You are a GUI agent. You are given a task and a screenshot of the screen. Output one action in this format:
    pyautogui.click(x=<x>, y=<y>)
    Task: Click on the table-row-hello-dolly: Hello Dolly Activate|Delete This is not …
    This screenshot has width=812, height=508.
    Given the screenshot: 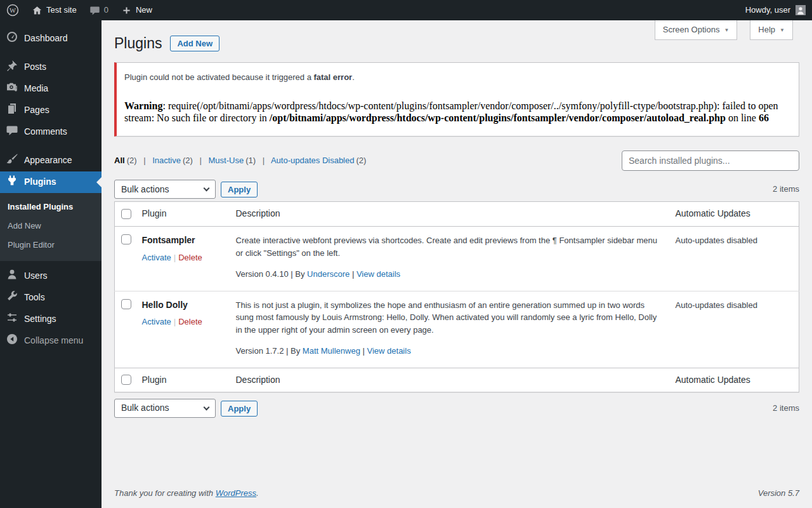 What is the action you would take?
    pyautogui.click(x=457, y=329)
    